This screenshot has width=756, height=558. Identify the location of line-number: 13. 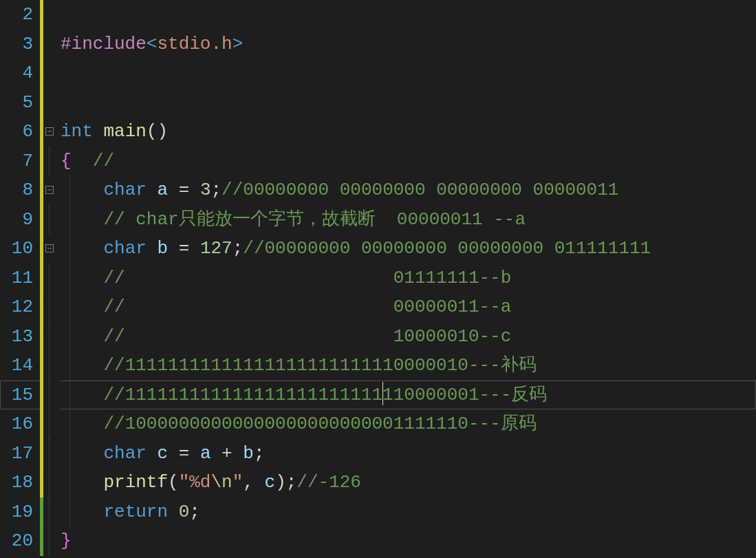
(20, 337).